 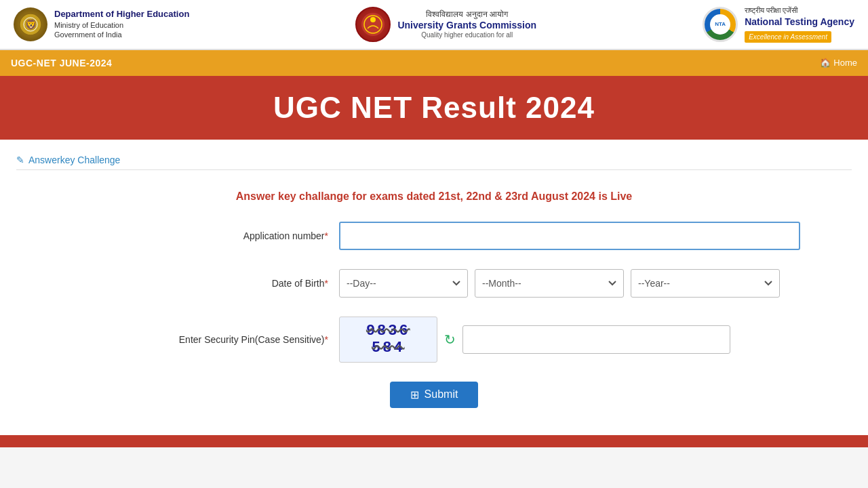 I want to click on security-pin-row: Enter Security Pin(Case Sensitive)* 9836…, so click(x=434, y=340).